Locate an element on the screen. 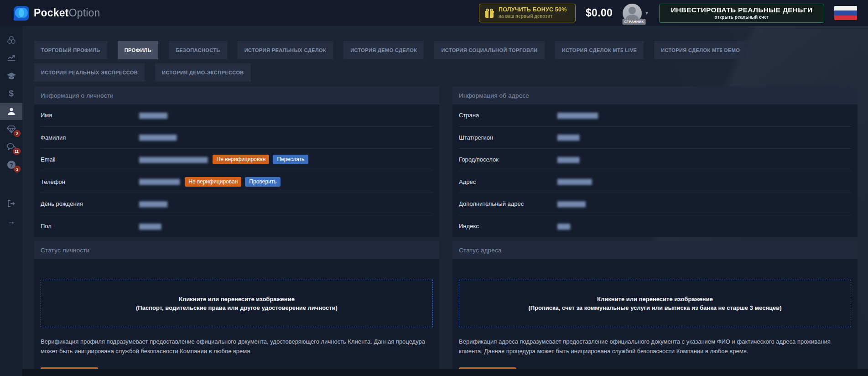  row-value-redacted: ████ is located at coordinates (564, 226).